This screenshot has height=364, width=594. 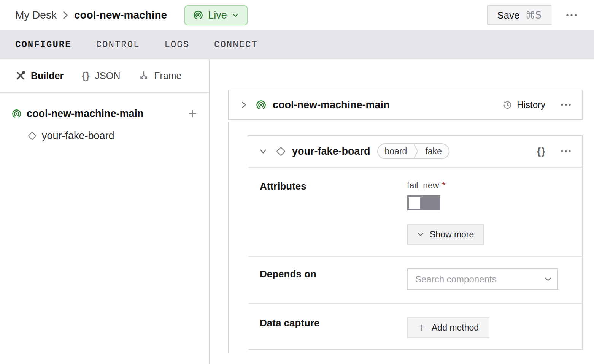 What do you see at coordinates (423, 185) in the screenshot?
I see `field-name: fail_new` at bounding box center [423, 185].